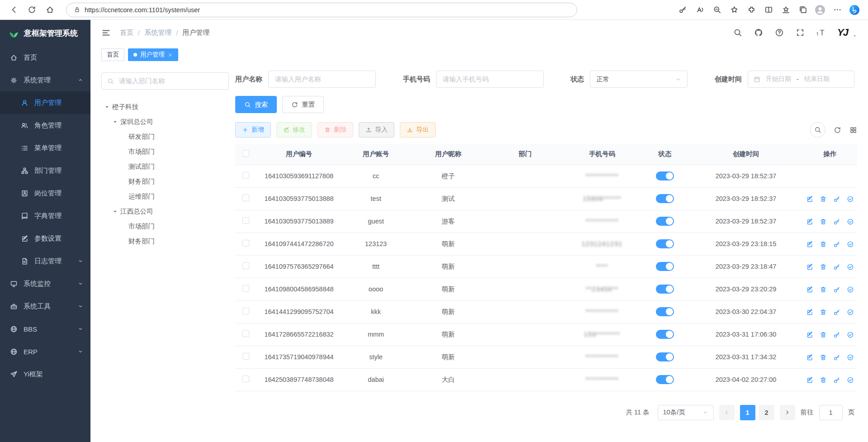 Image resolution: width=868 pixels, height=442 pixels. What do you see at coordinates (376, 130) in the screenshot?
I see `import-button: 导入` at bounding box center [376, 130].